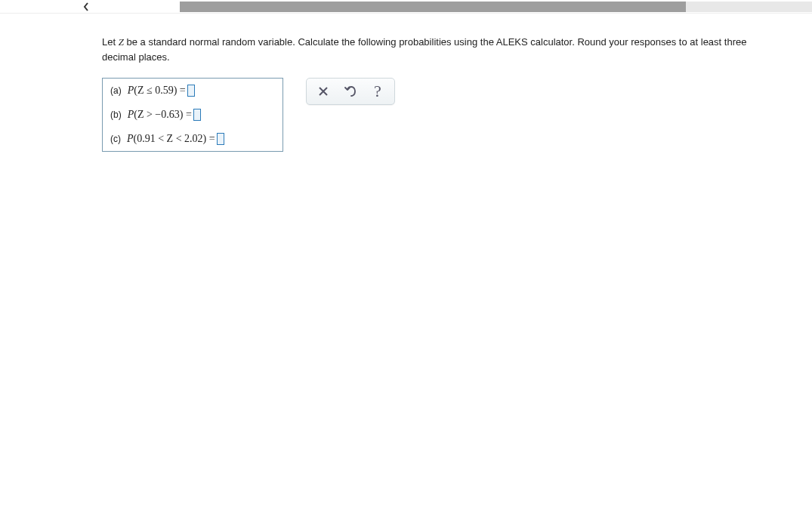  Describe the element at coordinates (160, 115) in the screenshot. I see `part-b-expression: P(Z > −0.63) =` at that location.